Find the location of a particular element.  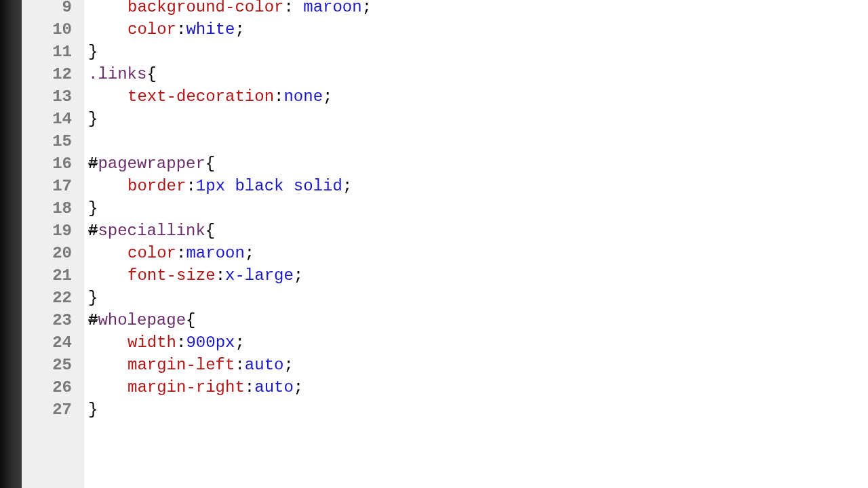

token-val: none is located at coordinates (303, 96).